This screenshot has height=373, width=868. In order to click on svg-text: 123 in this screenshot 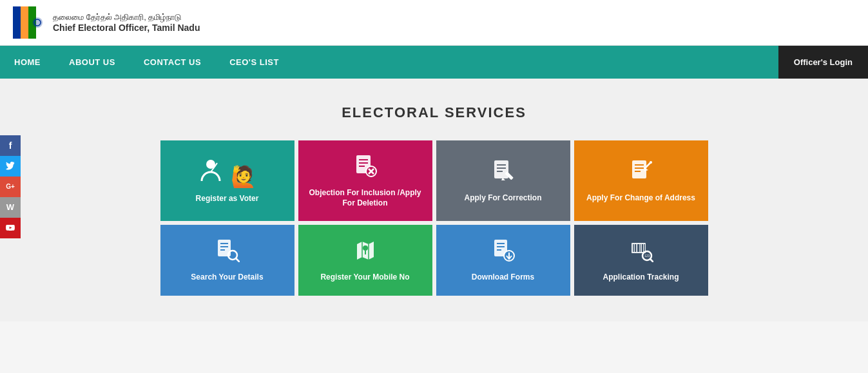, I will do `click(647, 256)`.